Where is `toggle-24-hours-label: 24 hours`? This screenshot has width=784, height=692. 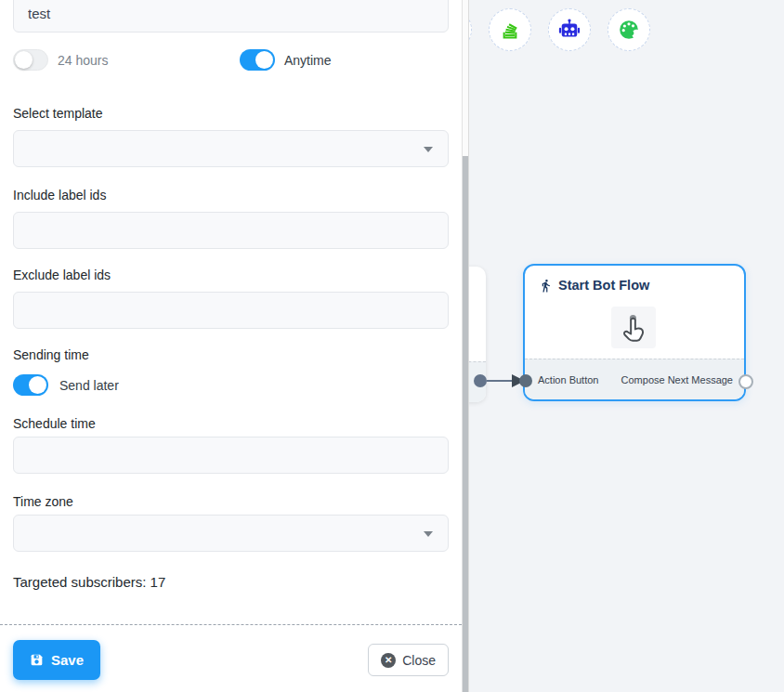 toggle-24-hours-label: 24 hours is located at coordinates (83, 60).